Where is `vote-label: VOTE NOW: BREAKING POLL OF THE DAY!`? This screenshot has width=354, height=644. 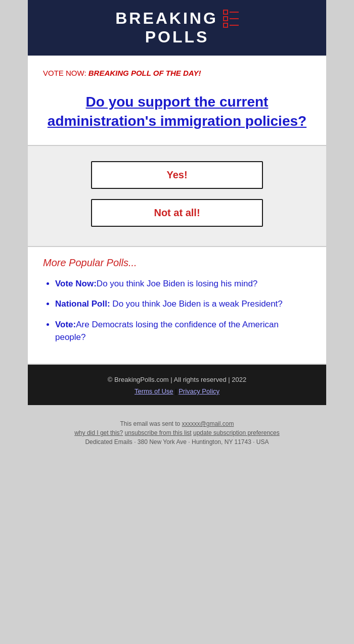 vote-label: VOTE NOW: BREAKING POLL OF THE DAY! is located at coordinates (177, 73).